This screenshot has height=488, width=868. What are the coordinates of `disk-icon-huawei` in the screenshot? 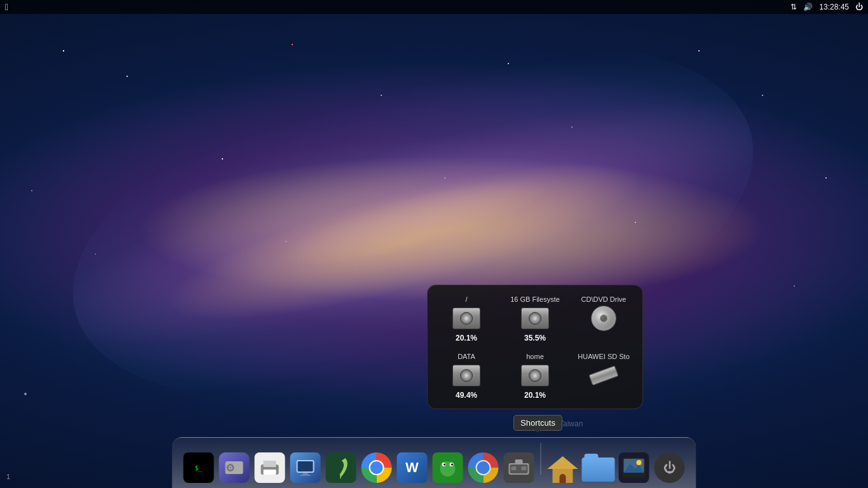 It's located at (604, 376).